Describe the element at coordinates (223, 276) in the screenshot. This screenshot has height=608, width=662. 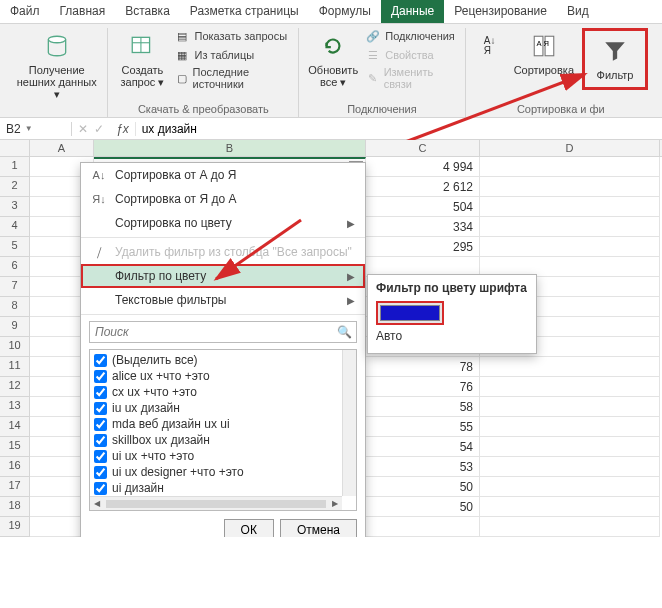
I see `filter-by-color-item: Фильтр по цвету▶` at that location.